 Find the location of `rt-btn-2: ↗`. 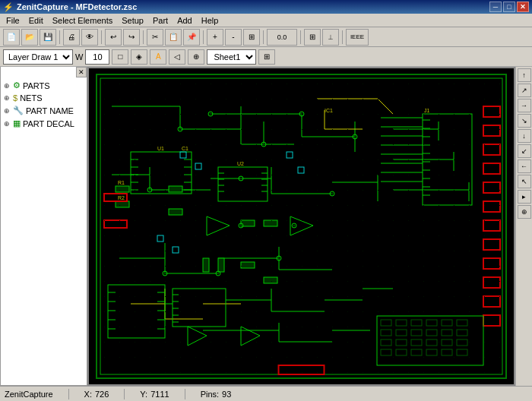

rt-btn-2: ↗ is located at coordinates (524, 90).